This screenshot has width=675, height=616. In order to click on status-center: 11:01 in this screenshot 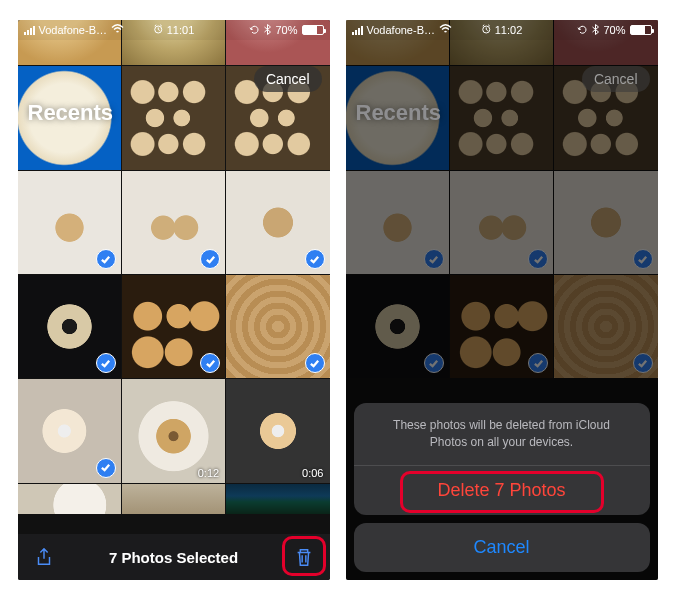, I will do `click(174, 30)`.